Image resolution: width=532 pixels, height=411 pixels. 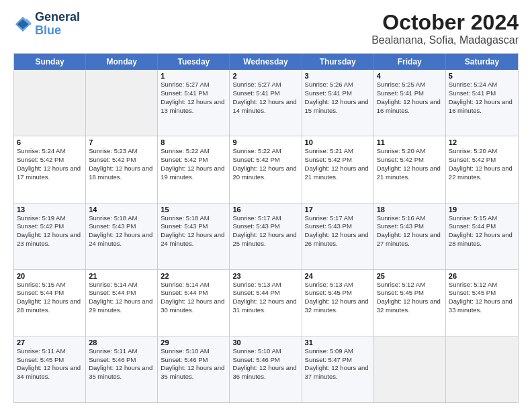 What do you see at coordinates (265, 240) in the screenshot?
I see `daylight-text: Daylight: 12 hours and 25 minutes.` at bounding box center [265, 240].